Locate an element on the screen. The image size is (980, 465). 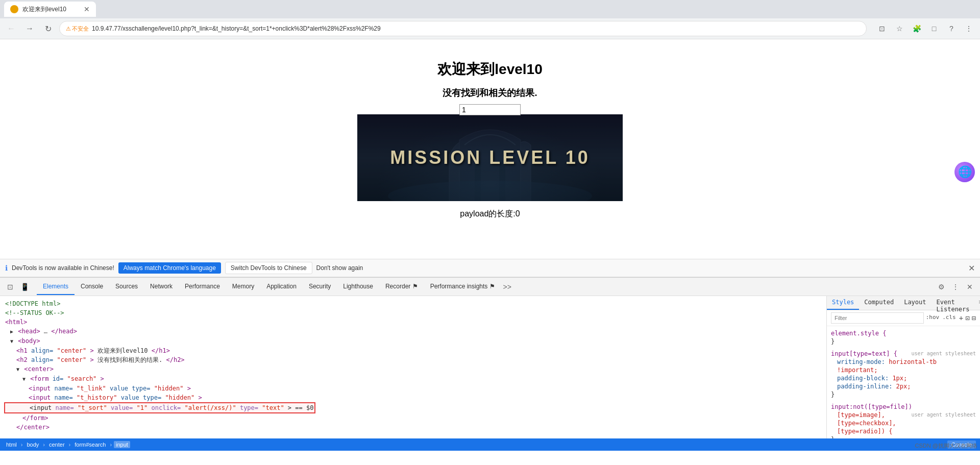
device-toolbar-icon: 📱 is located at coordinates (24, 287).